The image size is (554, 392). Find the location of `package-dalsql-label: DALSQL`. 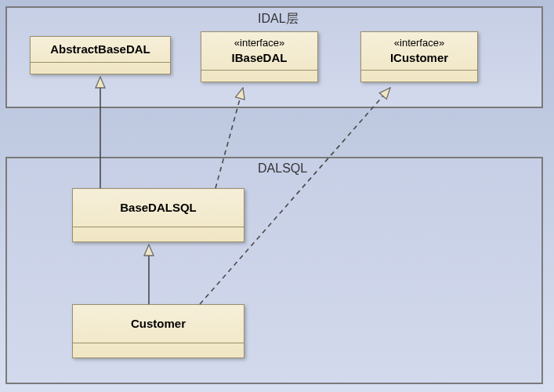

package-dalsql-label: DALSQL is located at coordinates (282, 169).